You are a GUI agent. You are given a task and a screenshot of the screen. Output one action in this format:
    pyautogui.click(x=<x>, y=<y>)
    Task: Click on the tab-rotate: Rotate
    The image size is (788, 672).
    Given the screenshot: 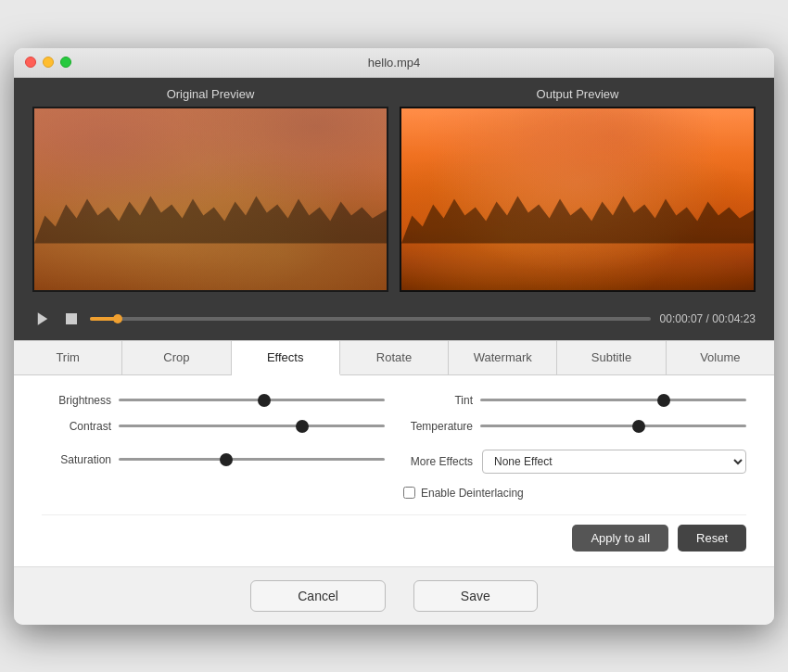 What is the action you would take?
    pyautogui.click(x=395, y=358)
    